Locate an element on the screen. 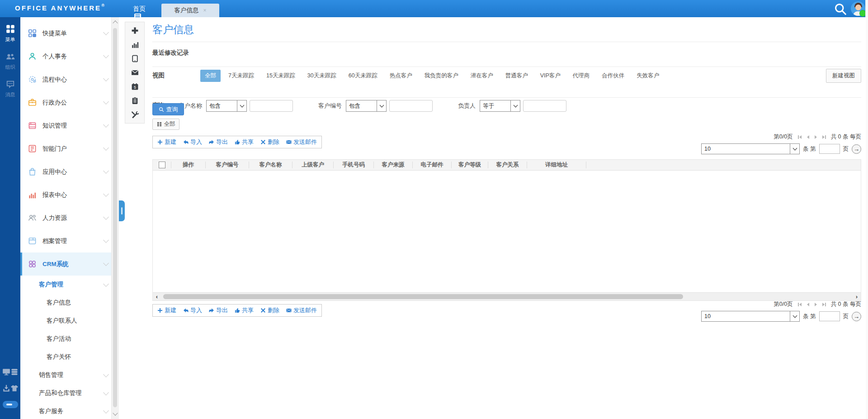  scroll-right-icon: › is located at coordinates (857, 297).